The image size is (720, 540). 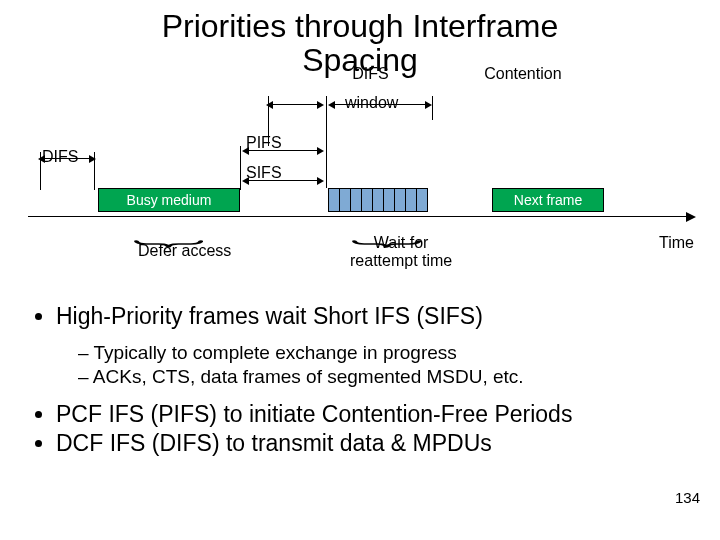 I want to click on bullet-3: DCF IFS (DIFS) to transmit data & MPDUs, so click(x=373, y=444).